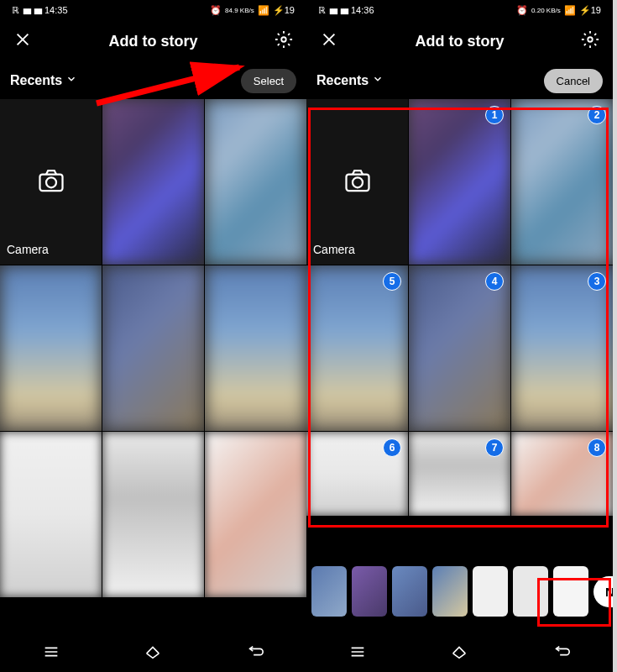  Describe the element at coordinates (460, 474) in the screenshot. I see `media-tile: 7` at that location.